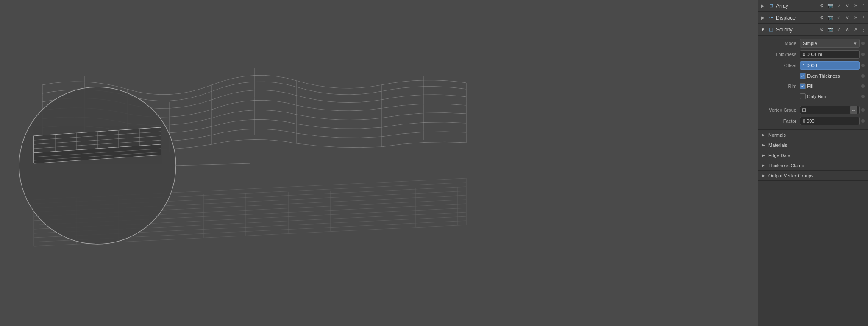 Image resolution: width=868 pixels, height=326 pixels. What do you see at coordinates (764, 176) in the screenshot?
I see `output-vg-arrow-icon: ▶` at bounding box center [764, 176].